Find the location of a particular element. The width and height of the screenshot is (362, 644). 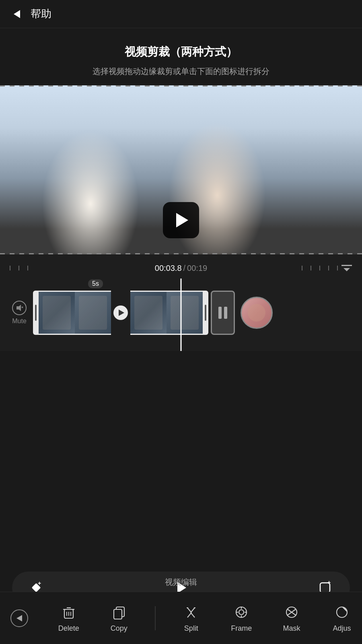

delete-label: Delete is located at coordinates (69, 629).